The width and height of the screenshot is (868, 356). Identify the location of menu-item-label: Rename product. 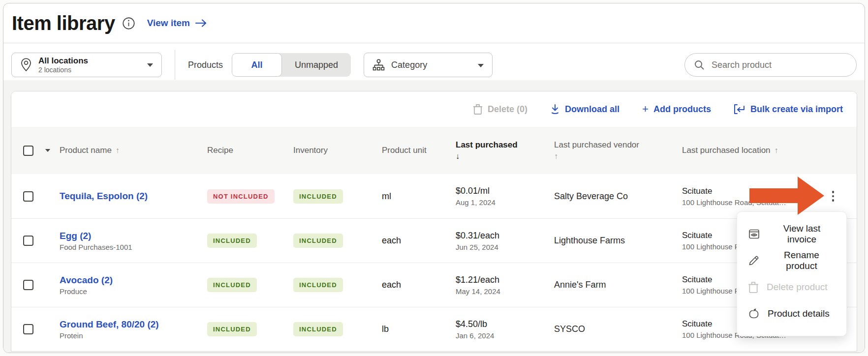
(802, 261).